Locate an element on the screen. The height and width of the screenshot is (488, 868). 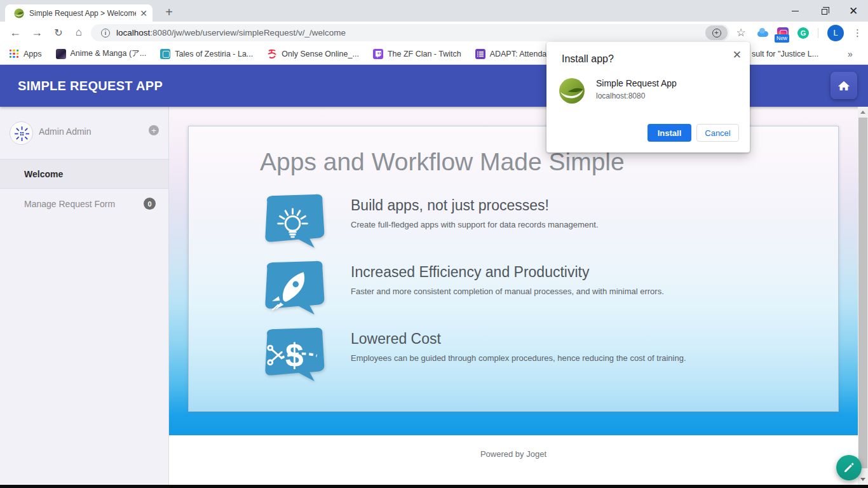
feature-row: Build apps, not just processes! Create f… is located at coordinates (549, 221).